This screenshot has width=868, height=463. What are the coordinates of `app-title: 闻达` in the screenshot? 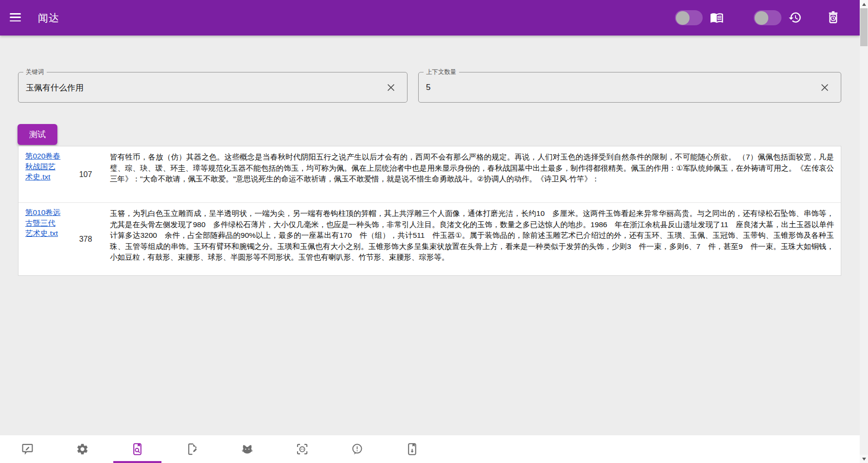 It's located at (49, 18).